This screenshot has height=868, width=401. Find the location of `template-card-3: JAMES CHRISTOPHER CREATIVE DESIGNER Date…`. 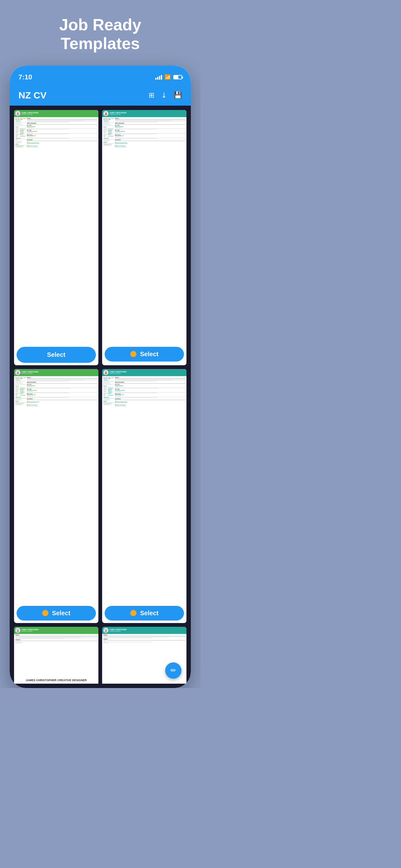

template-card-3: JAMES CHRISTOPHER CREATIVE DESIGNER Date… is located at coordinates (56, 496).